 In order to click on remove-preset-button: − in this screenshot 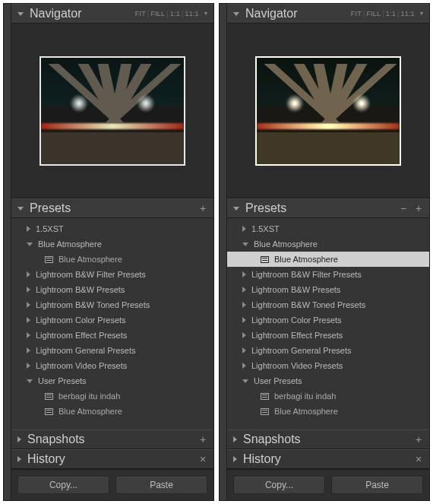, I will do `click(403, 208)`.